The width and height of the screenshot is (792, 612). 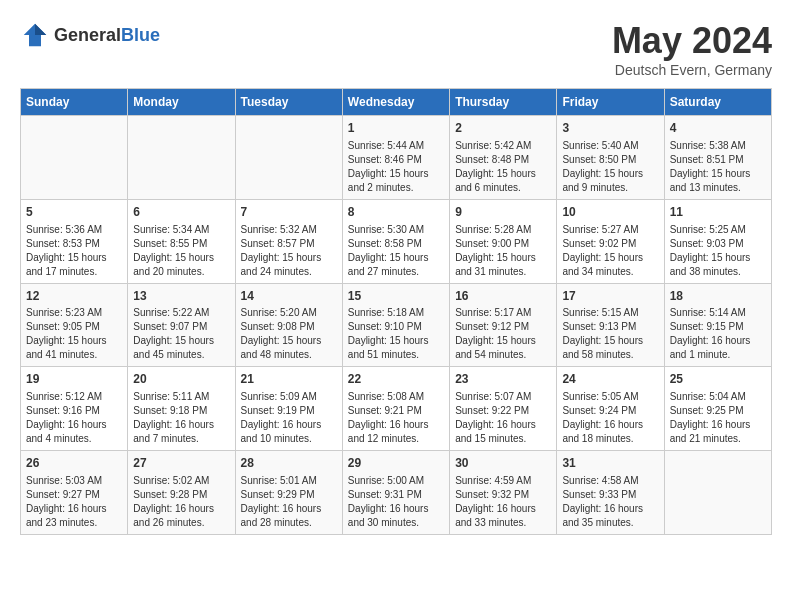 What do you see at coordinates (503, 146) in the screenshot?
I see `day-info: Sunrise: 5:42 AM` at bounding box center [503, 146].